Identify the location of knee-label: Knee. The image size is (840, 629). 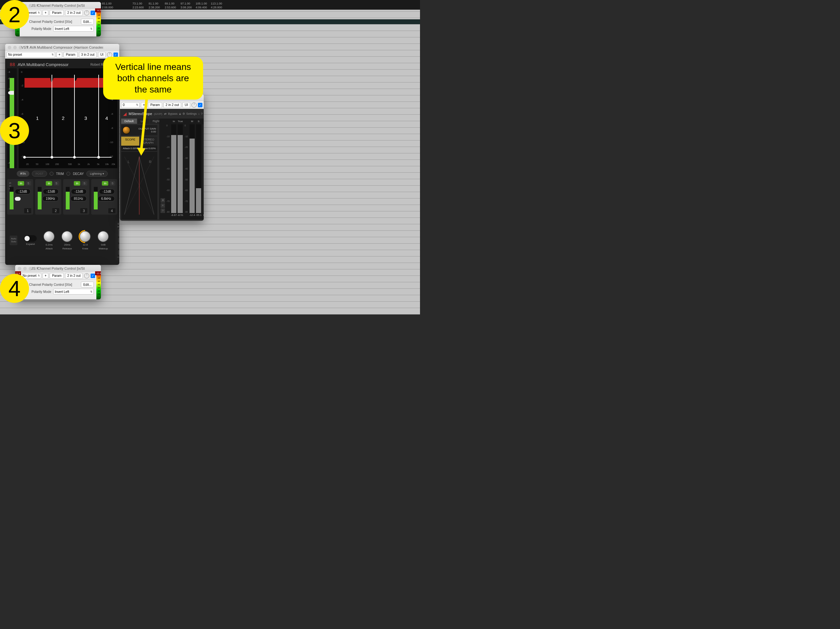
(85, 249).